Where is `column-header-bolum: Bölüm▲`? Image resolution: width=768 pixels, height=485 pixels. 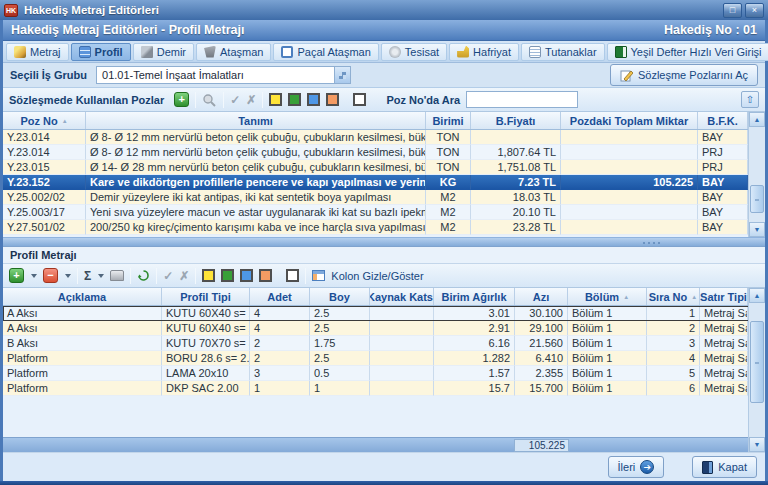
column-header-bolum: Bölüm▲ is located at coordinates (608, 296).